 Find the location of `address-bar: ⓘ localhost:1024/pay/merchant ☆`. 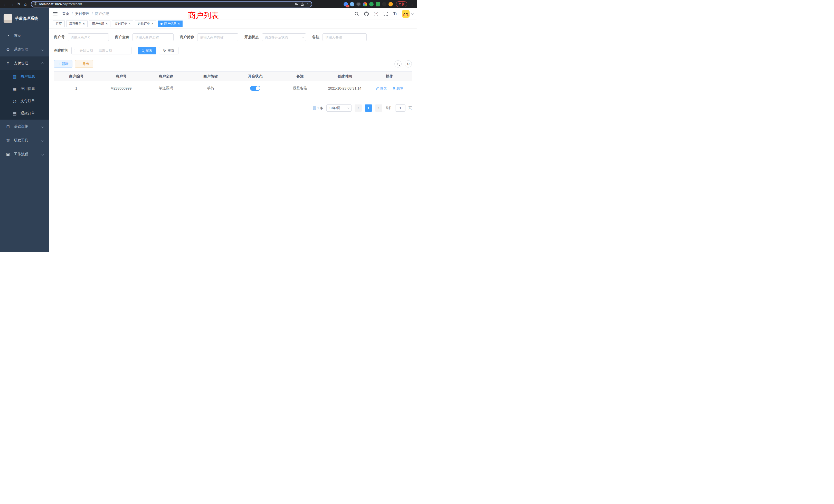

address-bar: ⓘ localhost:1024/pay/merchant ☆ is located at coordinates (171, 4).